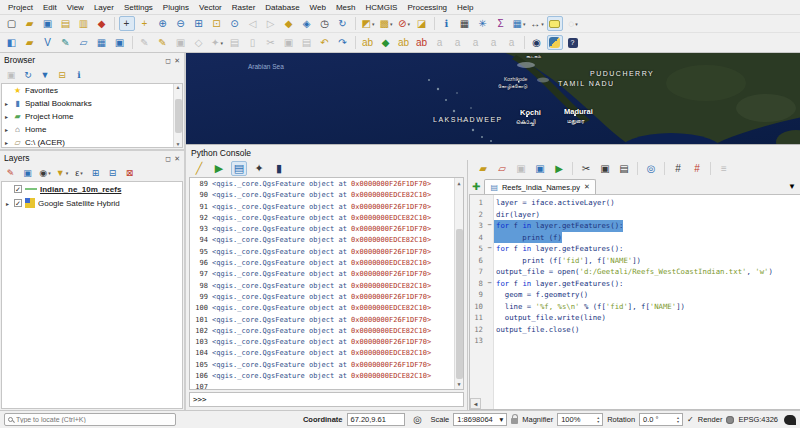 The width and height of the screenshot is (800, 428). Describe the element at coordinates (181, 42) in the screenshot. I see `save-layer-edits-icon: ▣` at that location.